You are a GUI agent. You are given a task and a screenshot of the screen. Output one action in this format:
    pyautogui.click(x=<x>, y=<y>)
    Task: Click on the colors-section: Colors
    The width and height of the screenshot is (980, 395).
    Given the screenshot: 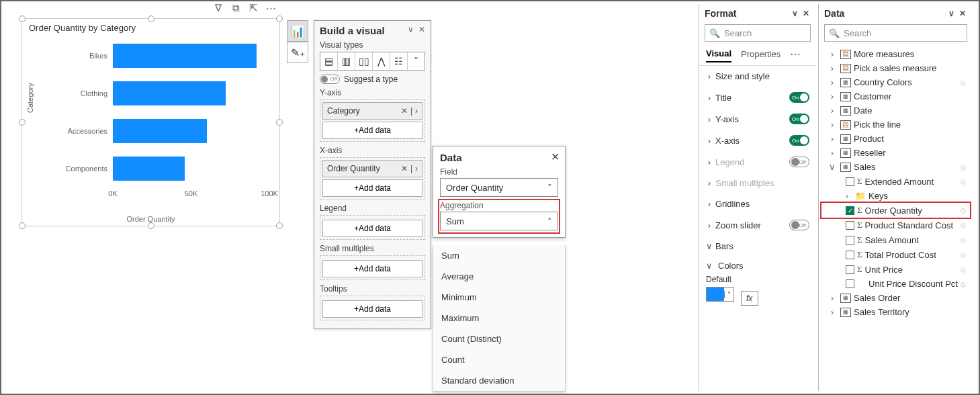 What is the action you would take?
    pyautogui.click(x=731, y=266)
    